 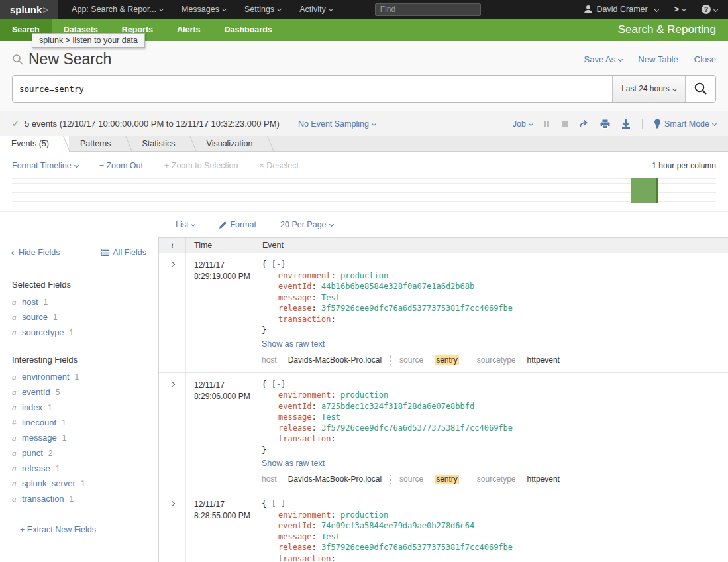 I want to click on menu-activity: Activity, so click(x=316, y=9).